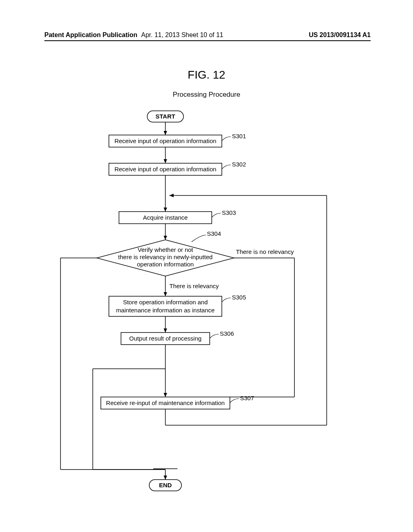 The height and width of the screenshot is (532, 413). I want to click on node-s304-line1: Verify whether or not, so click(165, 250).